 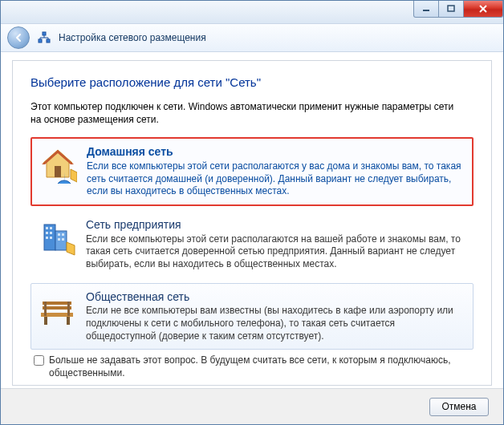 I want to click on dont-ask-label: Больше не задавать этот вопрос. В будуще…, so click(x=250, y=367).